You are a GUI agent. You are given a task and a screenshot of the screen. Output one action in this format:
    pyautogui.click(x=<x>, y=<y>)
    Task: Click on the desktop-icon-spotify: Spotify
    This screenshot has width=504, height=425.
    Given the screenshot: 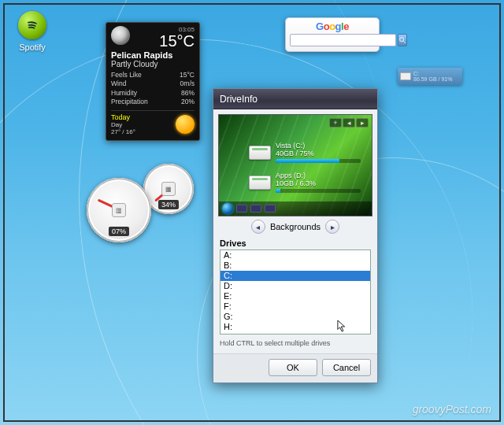 What is the action you would take?
    pyautogui.click(x=32, y=31)
    